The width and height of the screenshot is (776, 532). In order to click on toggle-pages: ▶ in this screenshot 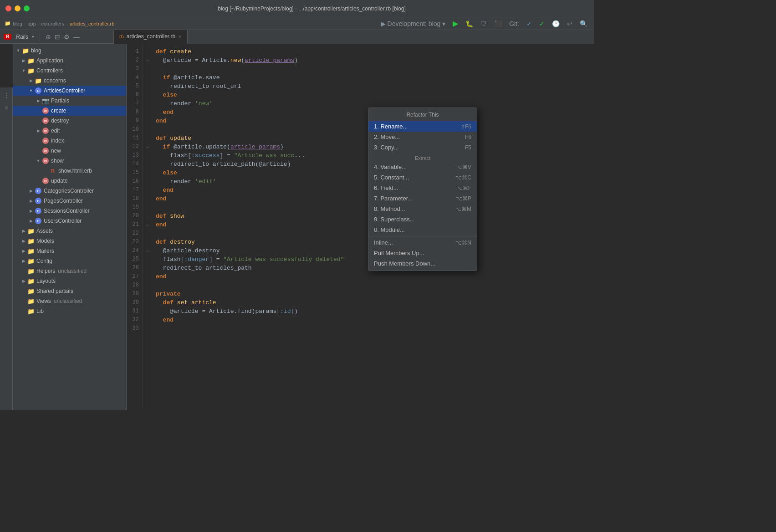, I will do `click(31, 201)`.